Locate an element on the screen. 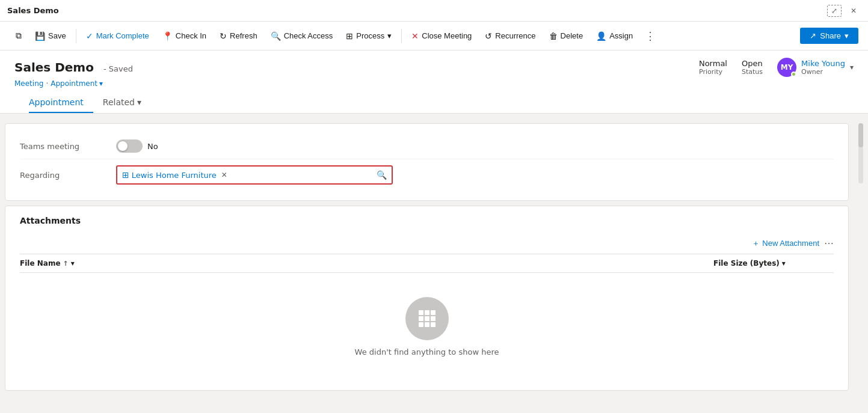 This screenshot has width=868, height=413. regarding-tag: ⊞ Lewis Home Furniture ✕ is located at coordinates (174, 175).